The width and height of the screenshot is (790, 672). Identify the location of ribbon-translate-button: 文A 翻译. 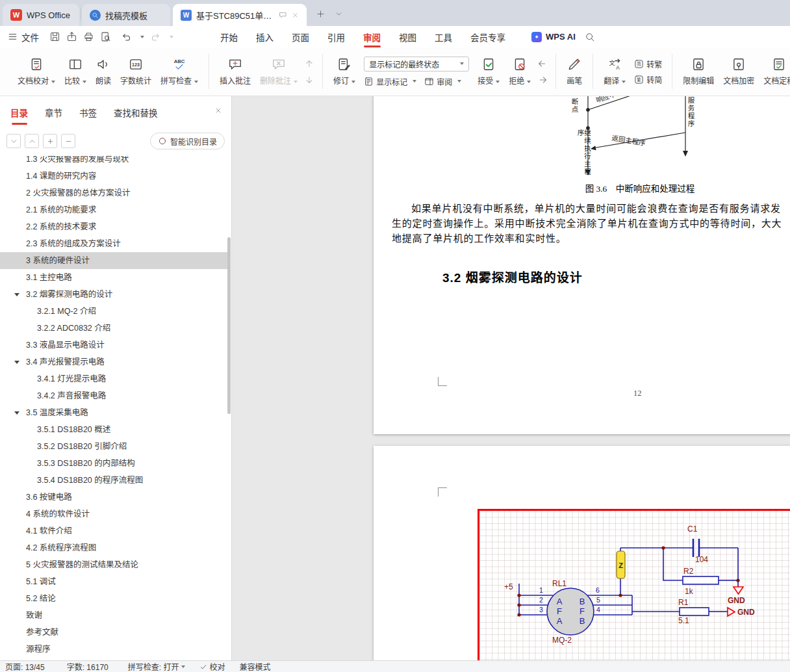
(615, 71).